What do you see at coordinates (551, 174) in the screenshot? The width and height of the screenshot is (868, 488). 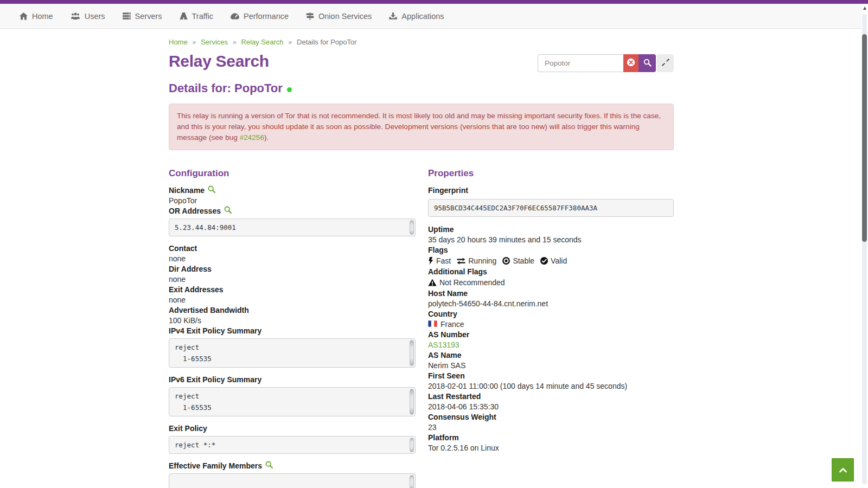 I see `properties-heading: Properties` at bounding box center [551, 174].